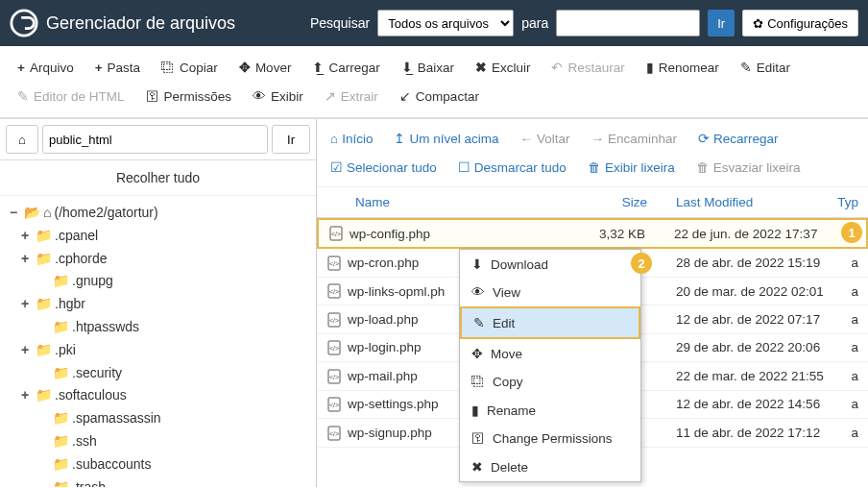 Image resolution: width=868 pixels, height=488 pixels. What do you see at coordinates (738, 202) in the screenshot?
I see `col-modified: Last Modified` at bounding box center [738, 202].